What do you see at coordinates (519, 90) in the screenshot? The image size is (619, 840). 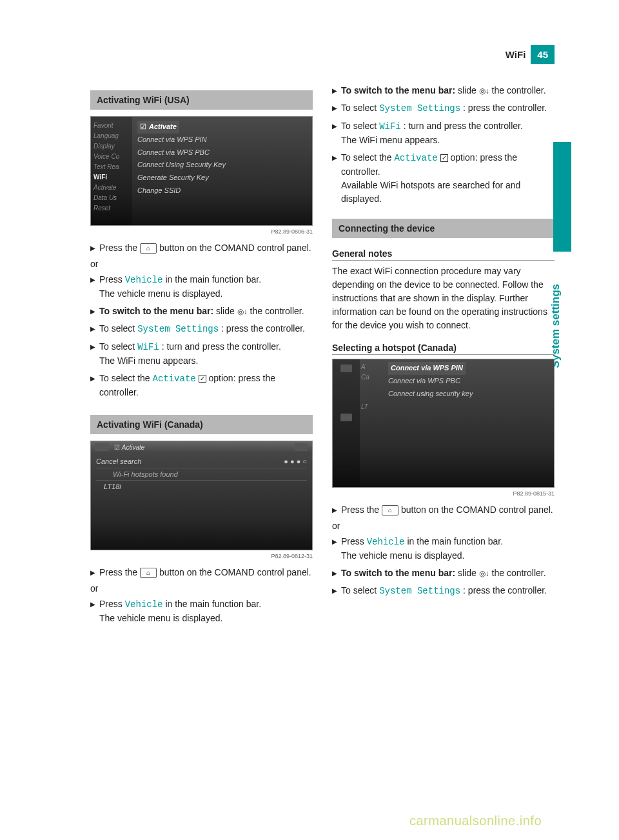 I see `step-text: the controller.` at bounding box center [519, 90].